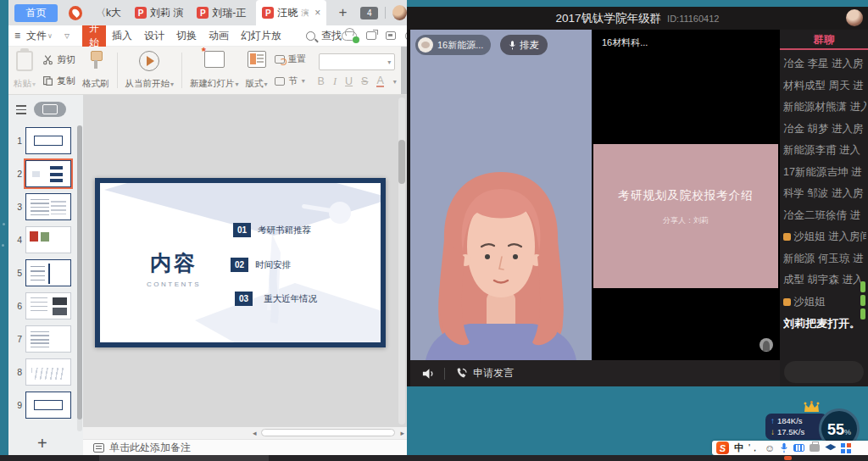 The image size is (868, 461). What do you see at coordinates (823, 86) in the screenshot?
I see `chat-text: 材料成型 周天 进` at bounding box center [823, 86].